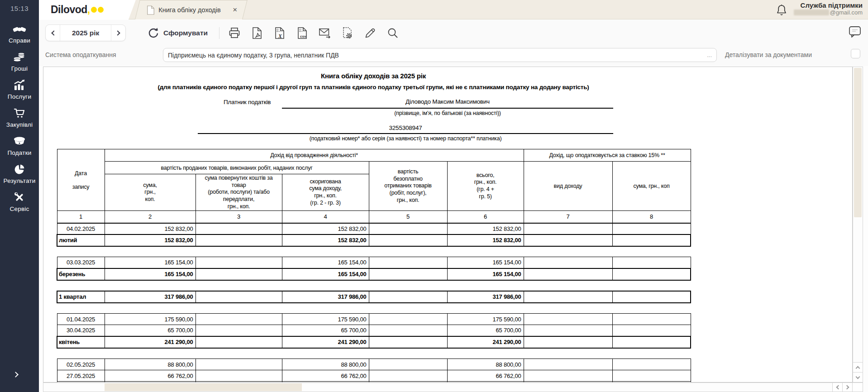 The width and height of the screenshot is (868, 392). I want to click on sidebar-item-label: Закупівлі, so click(19, 125).